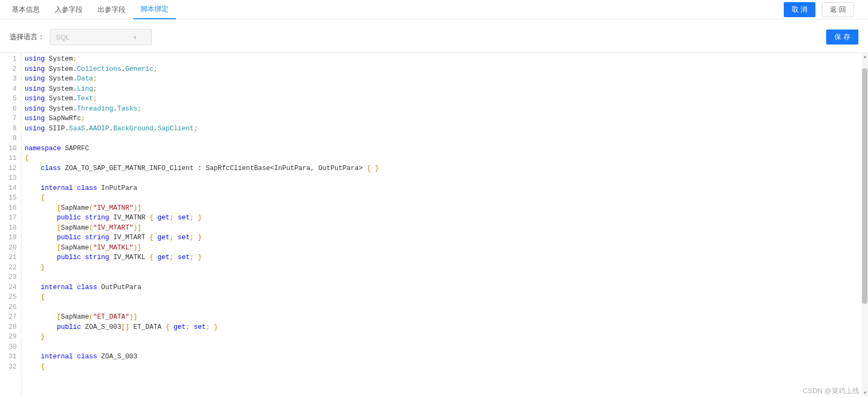  I want to click on line-number: 4, so click(9, 89).